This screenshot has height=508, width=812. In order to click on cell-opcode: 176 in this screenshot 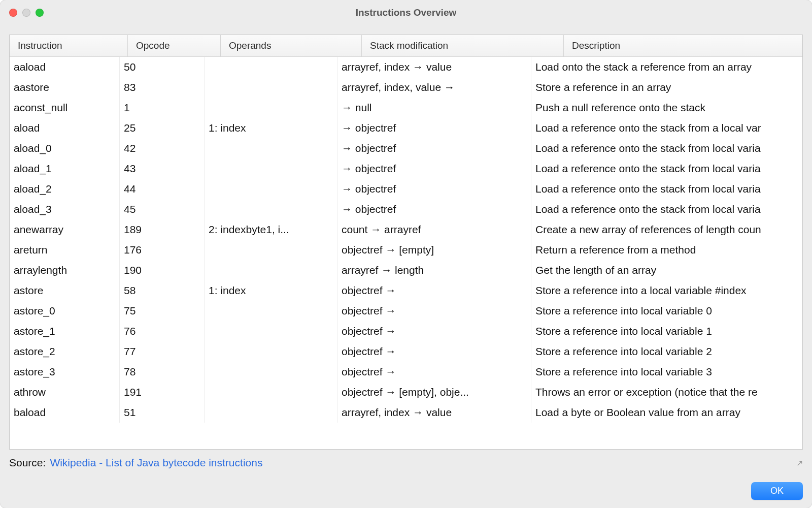, I will do `click(162, 250)`.